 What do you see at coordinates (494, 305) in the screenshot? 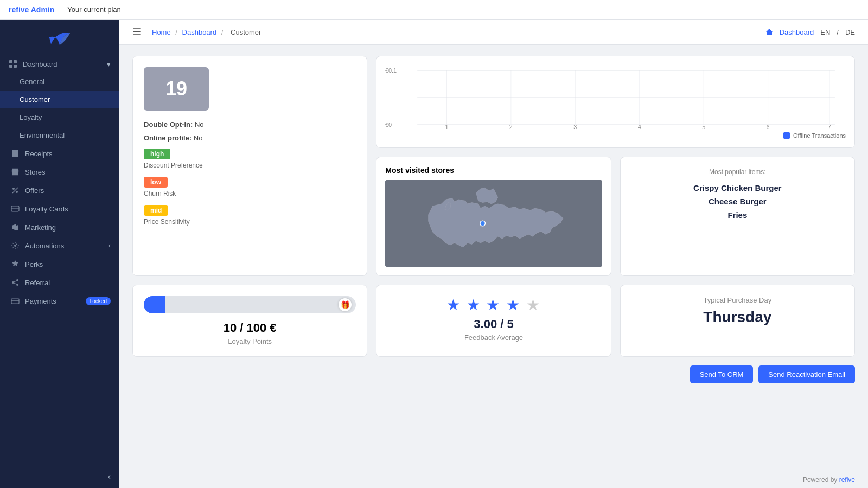
I see `star-3: ★` at bounding box center [494, 305].